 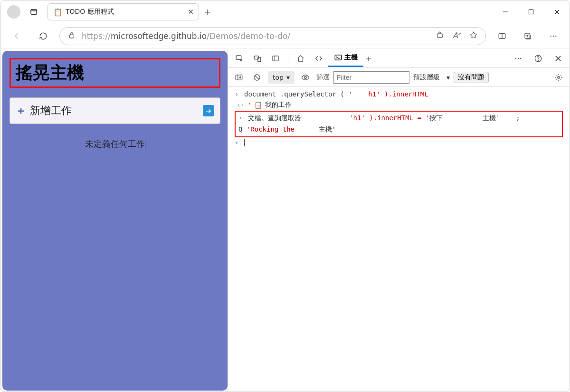 What do you see at coordinates (186, 36) in the screenshot?
I see `address-url: https://microsoftedge.github.io/Demos/de…` at bounding box center [186, 36].